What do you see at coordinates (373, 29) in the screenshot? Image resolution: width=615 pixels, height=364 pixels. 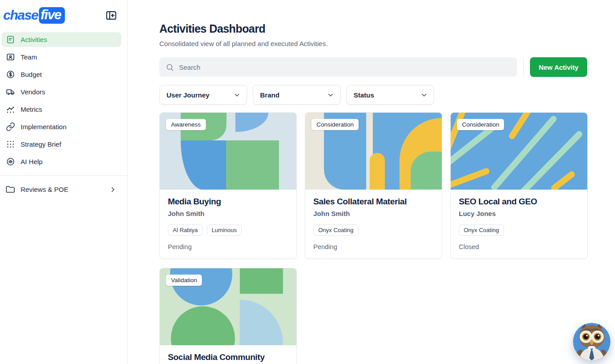 I see `page-title: Activities Dashboard` at bounding box center [373, 29].